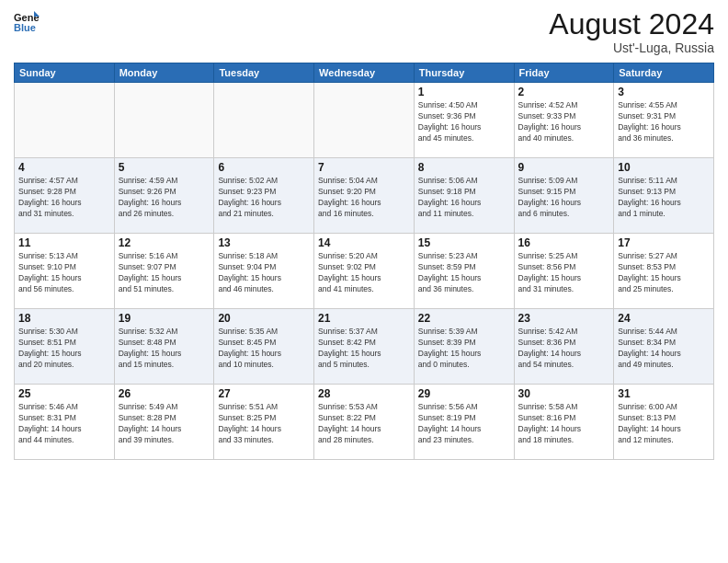 The image size is (728, 563). What do you see at coordinates (165, 167) in the screenshot?
I see `day-number: 5` at bounding box center [165, 167].